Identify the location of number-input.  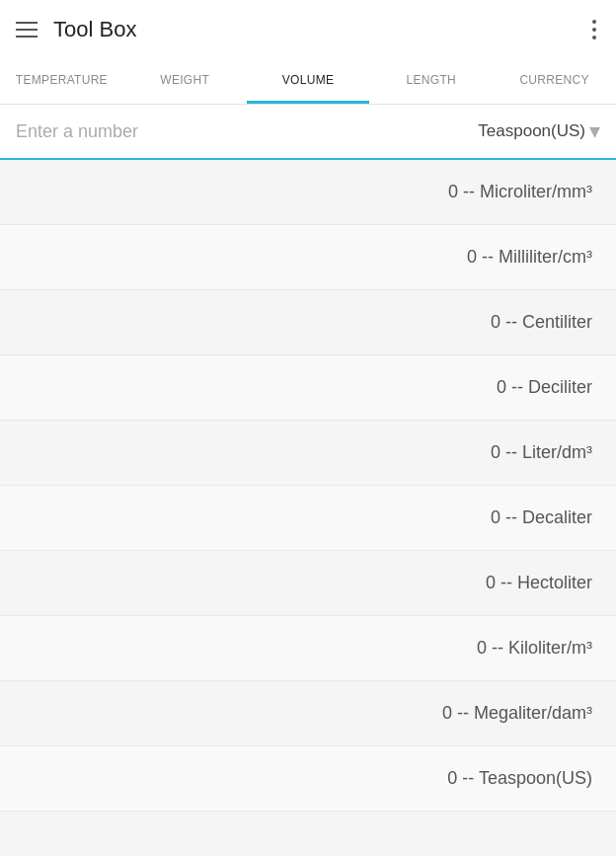
(229, 132).